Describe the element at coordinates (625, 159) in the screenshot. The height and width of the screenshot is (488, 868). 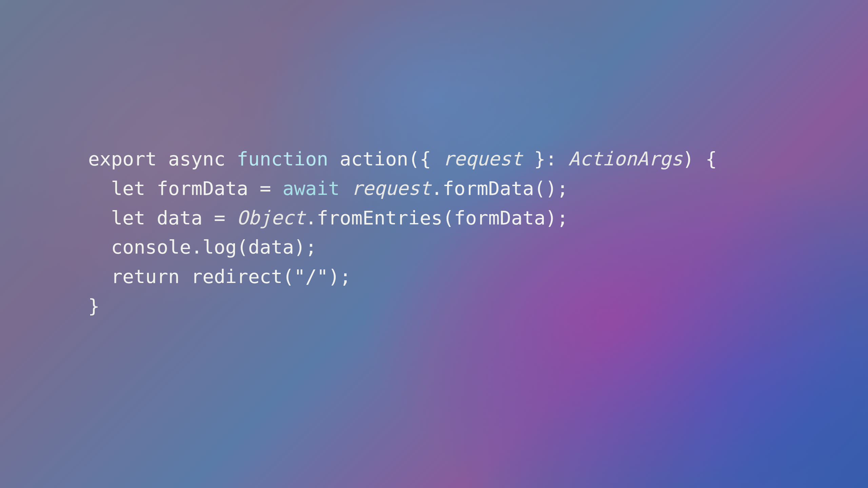
I see `code-token: ActionArgs` at that location.